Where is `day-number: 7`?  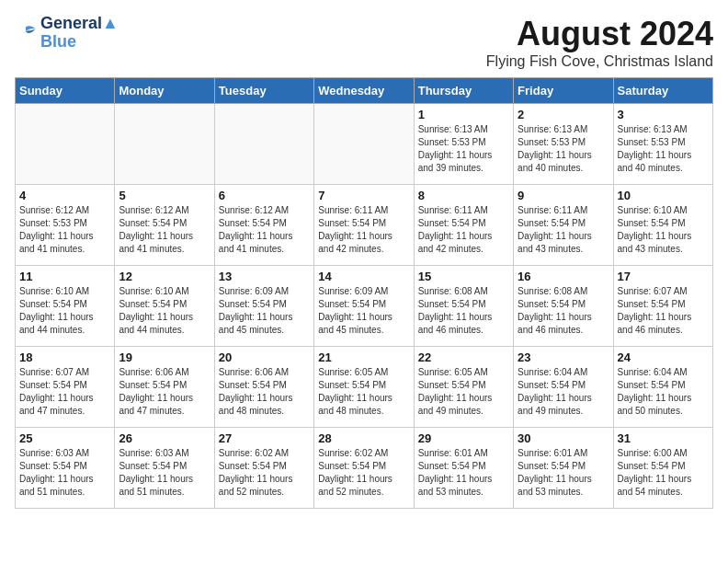 day-number: 7 is located at coordinates (364, 195).